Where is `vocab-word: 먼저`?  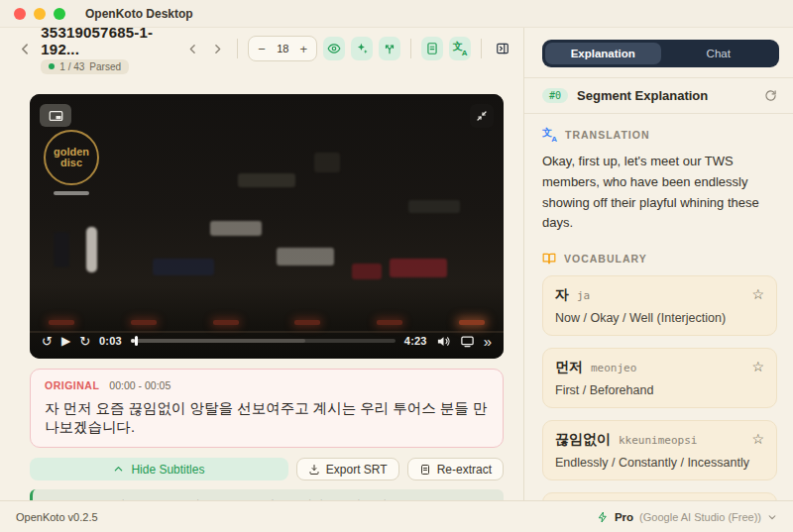 vocab-word: 먼저 is located at coordinates (569, 368).